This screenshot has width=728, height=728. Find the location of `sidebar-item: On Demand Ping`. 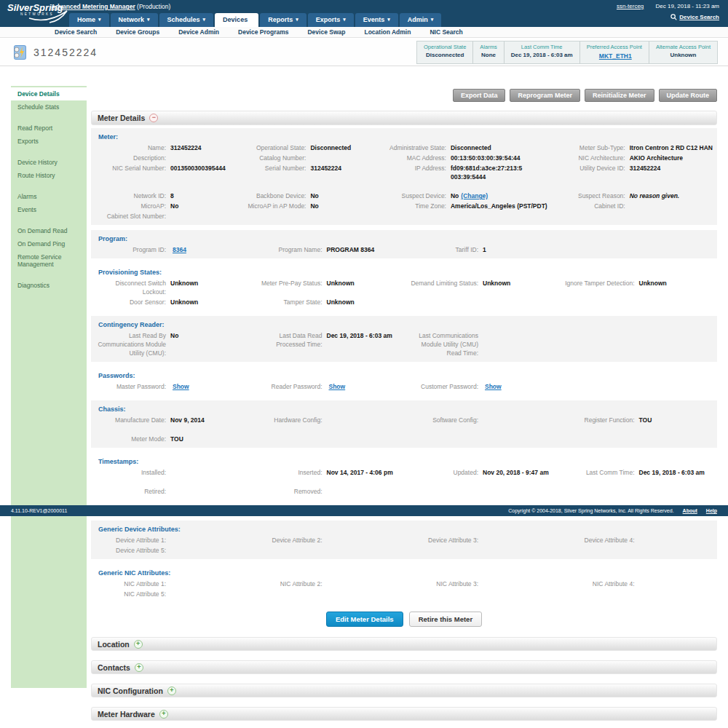

sidebar-item: On Demand Ping is located at coordinates (49, 244).